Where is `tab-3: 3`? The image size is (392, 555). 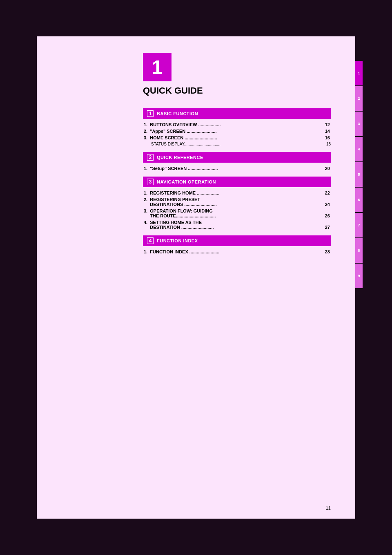
tab-3: 3 is located at coordinates (359, 124).